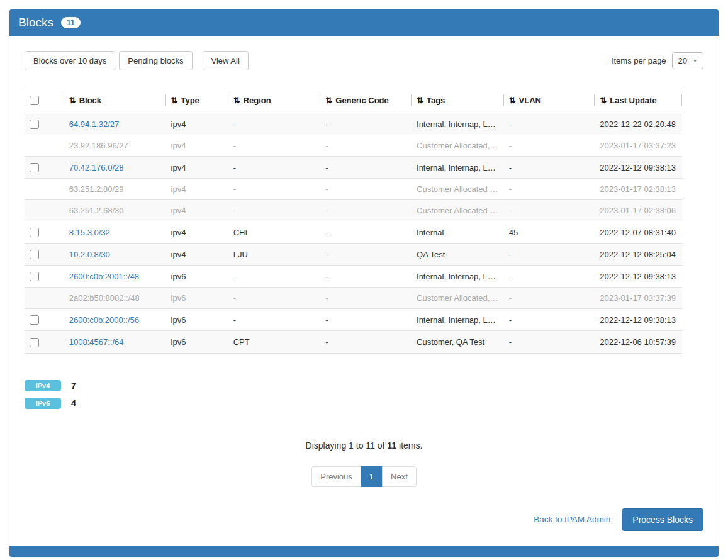  What do you see at coordinates (638, 125) in the screenshot?
I see `last-update-cell: 2022-12-22 02:20:48` at bounding box center [638, 125].